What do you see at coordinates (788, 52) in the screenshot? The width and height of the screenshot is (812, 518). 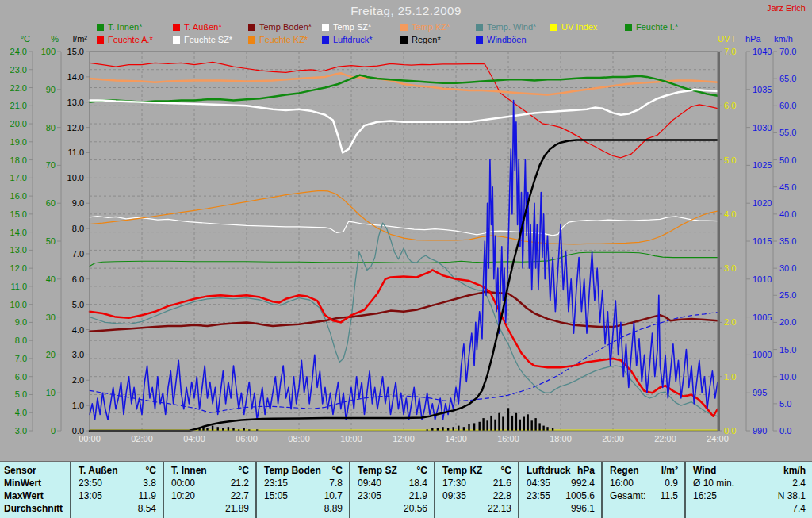 I see `km/h-tick-label: 70.0` at bounding box center [788, 52].